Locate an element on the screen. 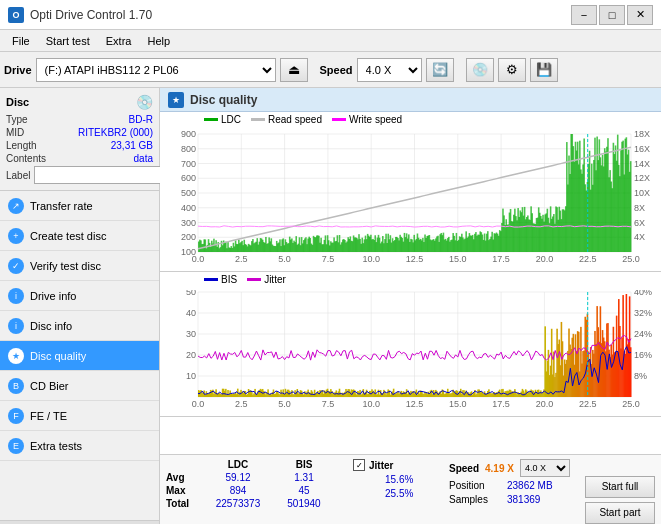 The image size is (661, 524). speed-action-select: 4.0 X is located at coordinates (545, 468).